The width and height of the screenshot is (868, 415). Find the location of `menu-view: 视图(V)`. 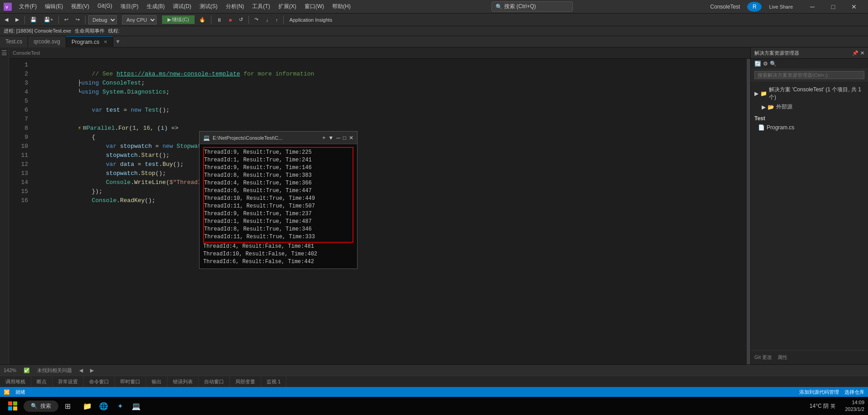

menu-view: 视图(V) is located at coordinates (80, 6).